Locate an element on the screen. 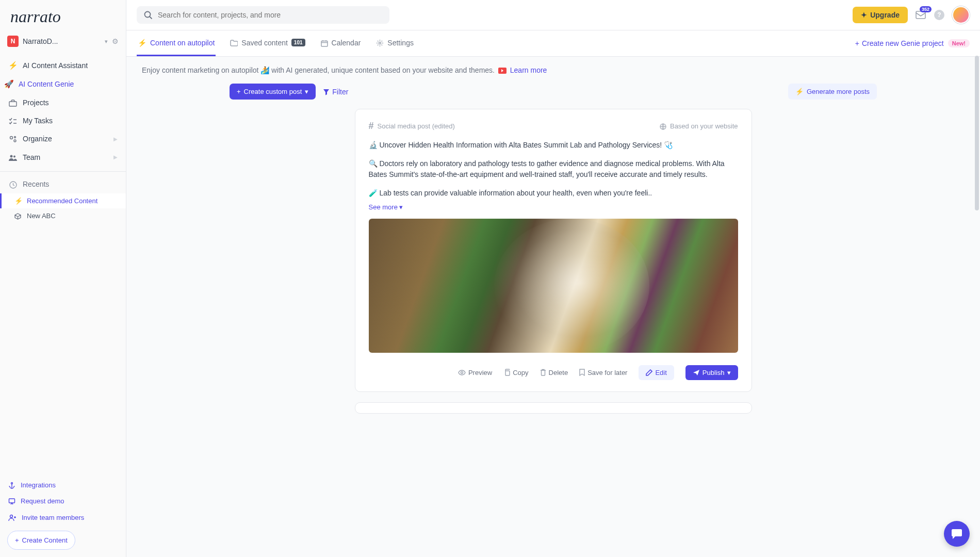 The width and height of the screenshot is (980, 557). publish-button: Publish ▾ is located at coordinates (712, 372).